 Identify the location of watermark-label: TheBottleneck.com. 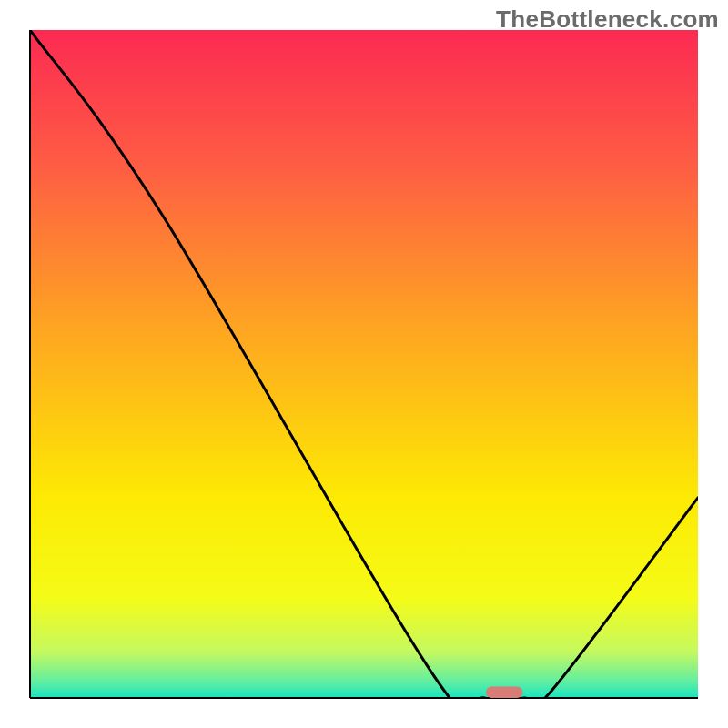
(608, 20).